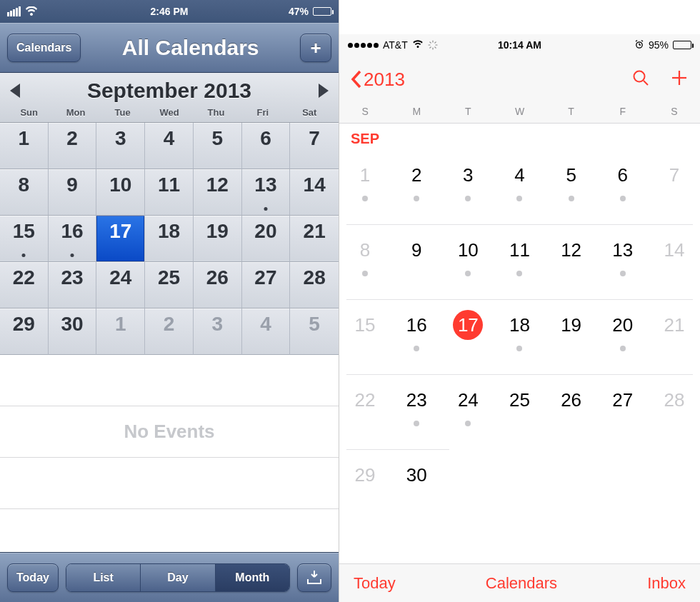  I want to click on day-number: 13, so click(623, 250).